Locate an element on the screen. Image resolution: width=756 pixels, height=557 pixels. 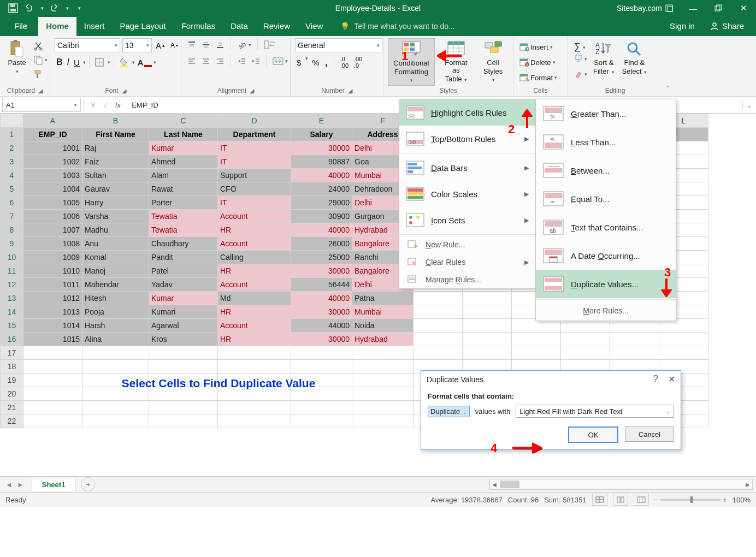
cell: Support is located at coordinates (255, 176).